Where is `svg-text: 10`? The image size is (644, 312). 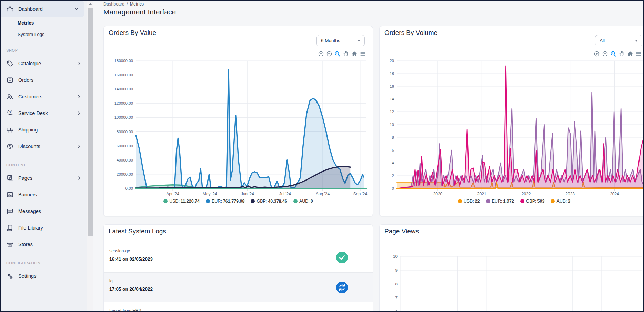
svg-text: 10 is located at coordinates (395, 256).